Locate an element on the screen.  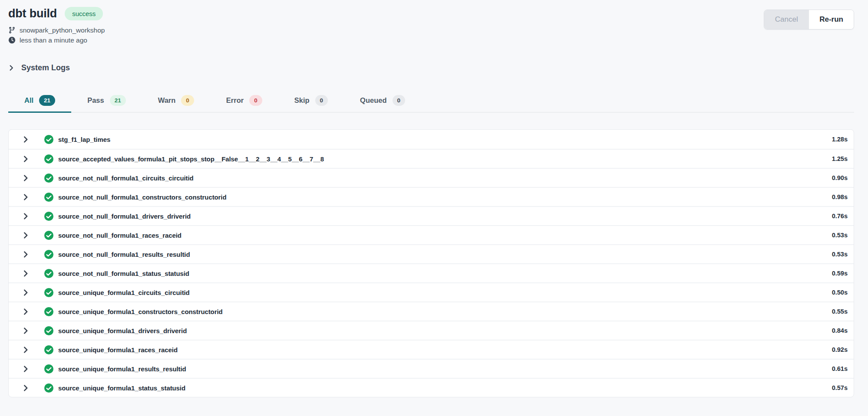
tab-skip: Skip 0 is located at coordinates (311, 102).